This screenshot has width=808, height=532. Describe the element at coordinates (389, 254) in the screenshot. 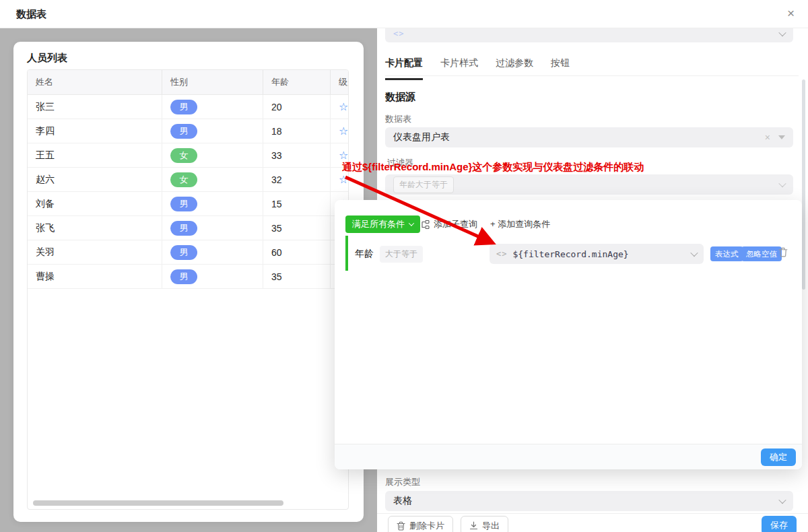

I see `condition-row: 年龄 大于等于` at that location.